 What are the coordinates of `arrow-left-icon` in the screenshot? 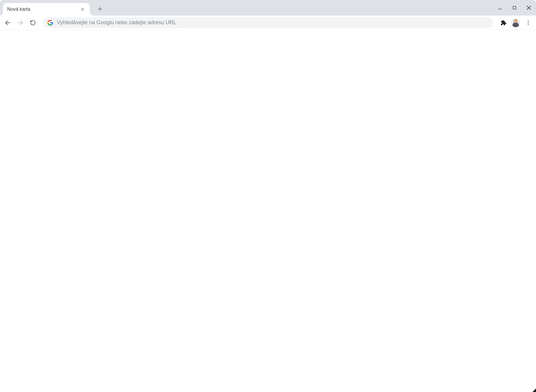 It's located at (8, 23).